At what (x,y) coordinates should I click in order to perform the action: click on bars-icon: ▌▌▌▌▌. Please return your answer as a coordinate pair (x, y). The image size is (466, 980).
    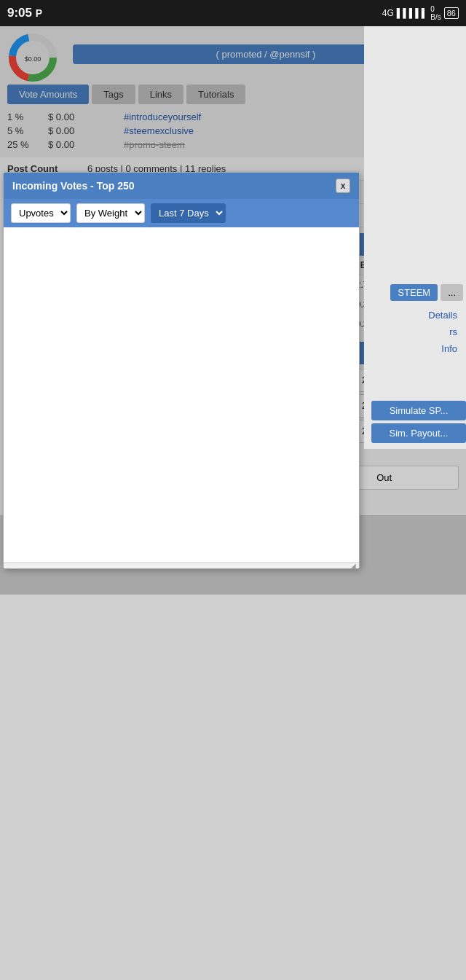
    Looking at the image, I should click on (412, 13).